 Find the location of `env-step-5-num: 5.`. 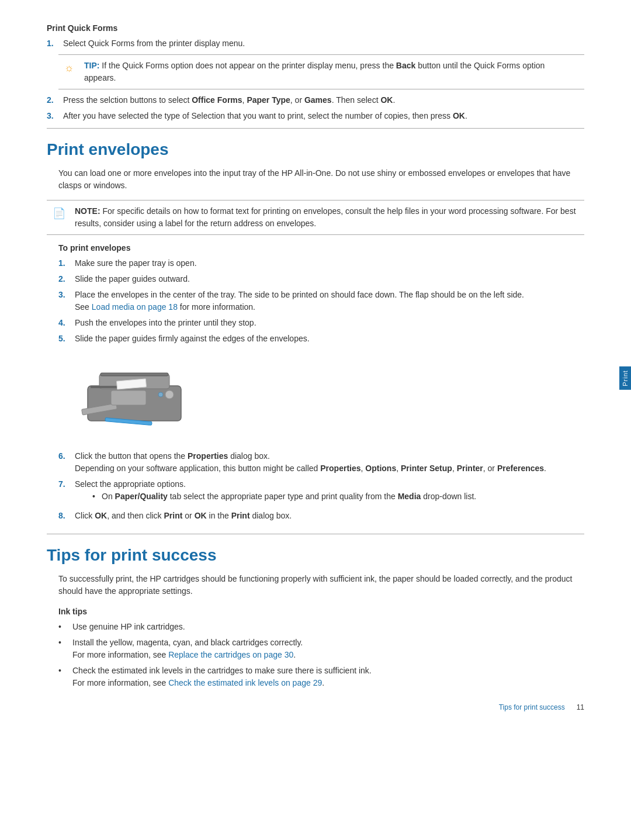

env-step-5-num: 5. is located at coordinates (65, 339).